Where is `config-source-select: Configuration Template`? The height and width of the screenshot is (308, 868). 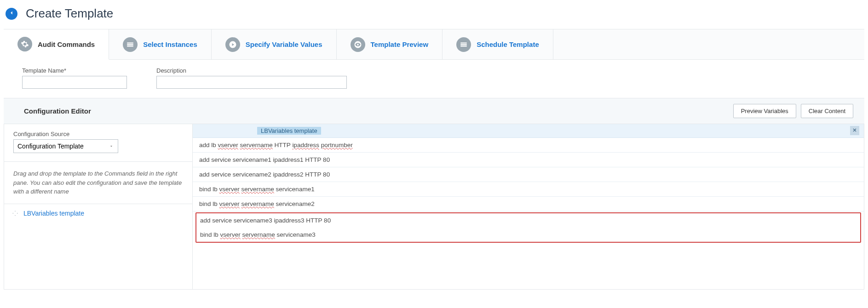 config-source-select: Configuration Template is located at coordinates (66, 146).